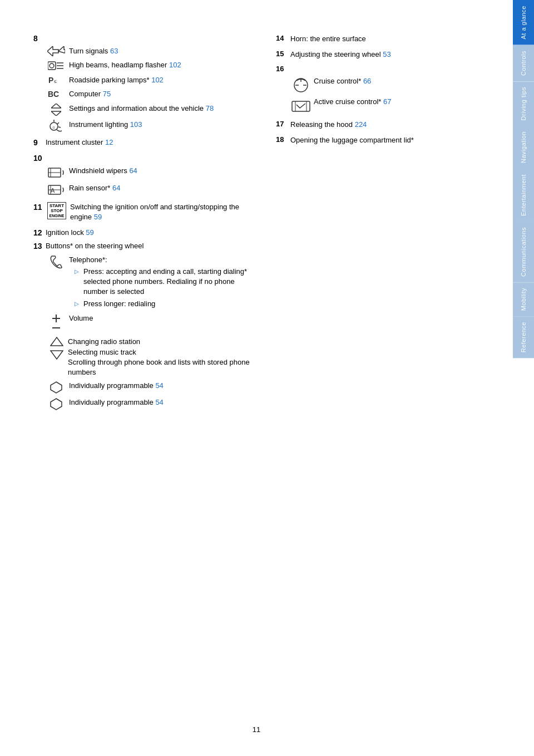 The height and width of the screenshot is (756, 534). What do you see at coordinates (161, 188) in the screenshot?
I see `rain-sensor-text: Rain sensor* 64` at bounding box center [161, 188].